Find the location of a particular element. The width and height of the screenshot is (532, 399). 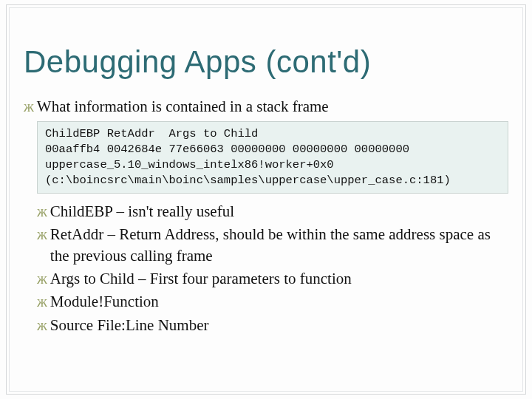

list-item-text: RetAddr – Return Address, should be with… is located at coordinates (279, 245).